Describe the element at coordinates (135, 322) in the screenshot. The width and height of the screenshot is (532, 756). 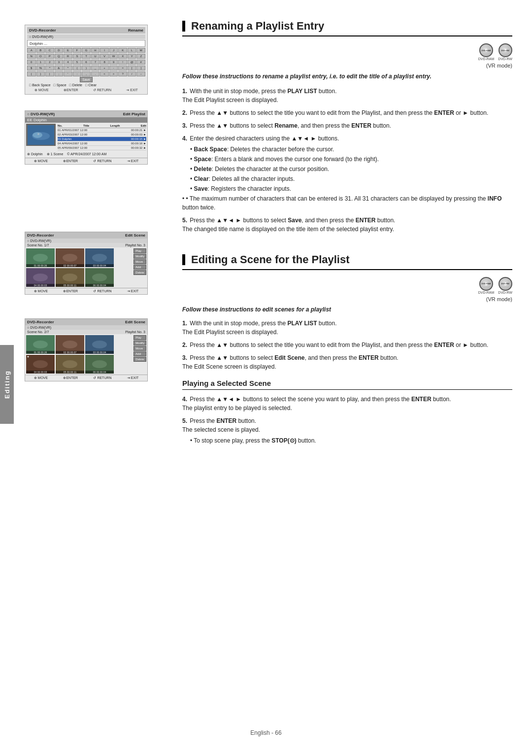
I see `edit-scene-header-right-2: Edit Scene` at that location.